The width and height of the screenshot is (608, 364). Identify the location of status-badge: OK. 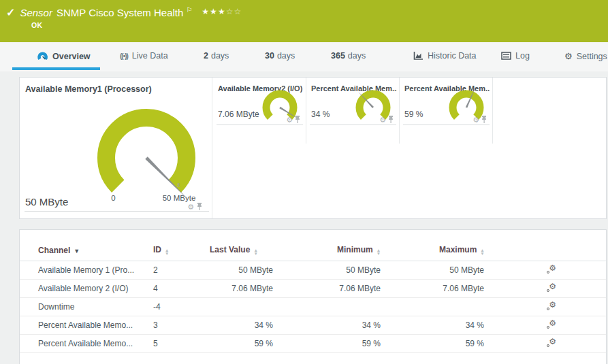
(316, 25).